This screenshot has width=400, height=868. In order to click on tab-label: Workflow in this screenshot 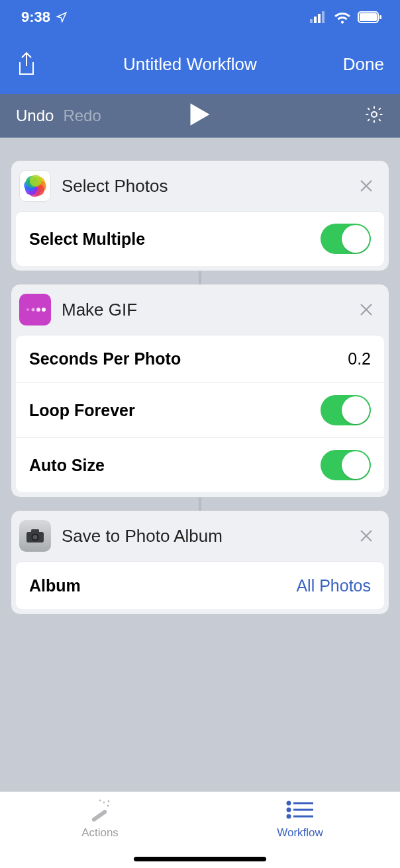, I will do `click(300, 833)`.